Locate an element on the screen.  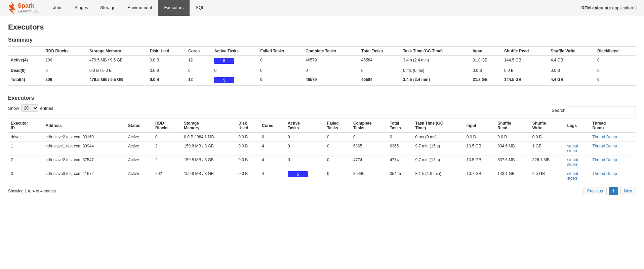
summary-storage: 479.5 MB / 9.5 GB is located at coordinates (117, 61).